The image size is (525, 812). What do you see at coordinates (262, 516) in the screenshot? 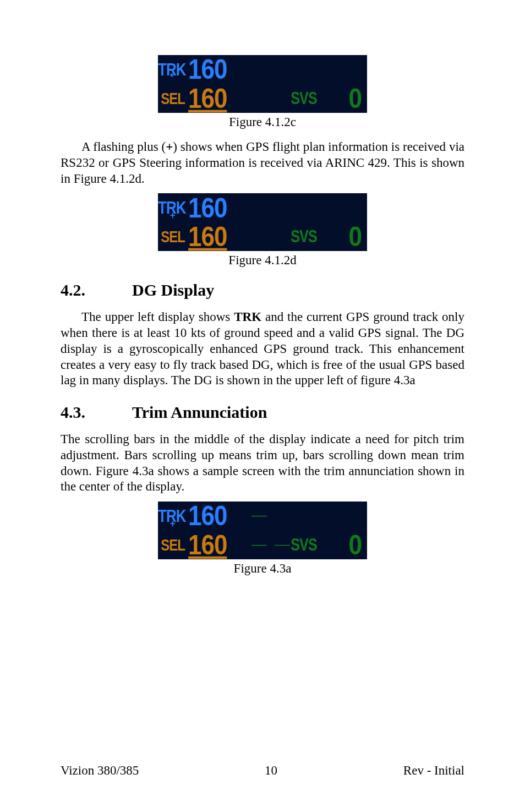
I see `trim-bars-top: —` at bounding box center [262, 516].